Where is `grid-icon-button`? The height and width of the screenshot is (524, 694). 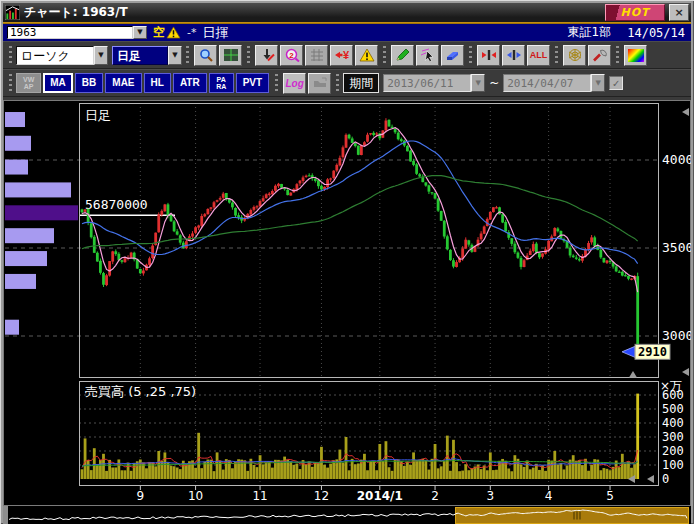
grid-icon-button is located at coordinates (316, 56).